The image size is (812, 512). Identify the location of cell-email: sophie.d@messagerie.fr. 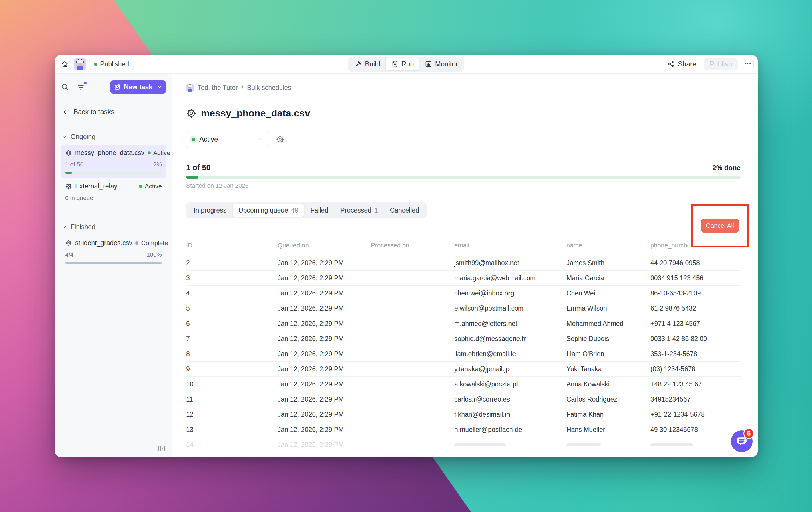
(511, 339).